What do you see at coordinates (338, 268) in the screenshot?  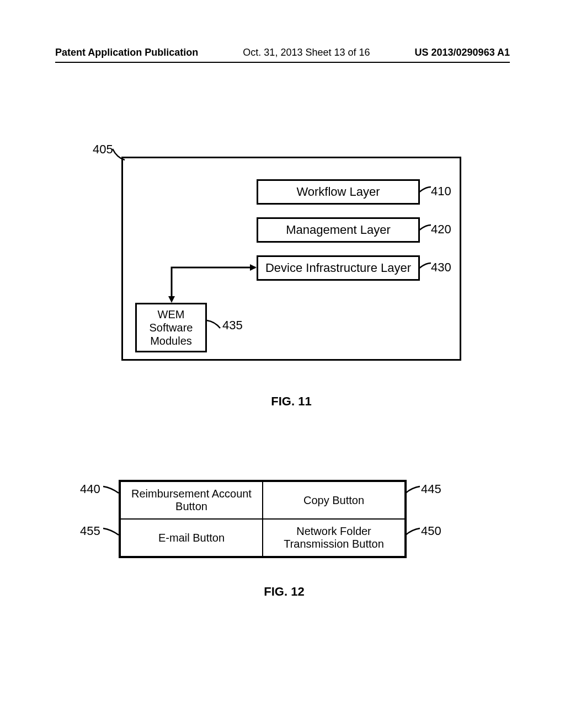 I see `device-infrastructure-layer-box: Device Infrastructure Layer` at bounding box center [338, 268].